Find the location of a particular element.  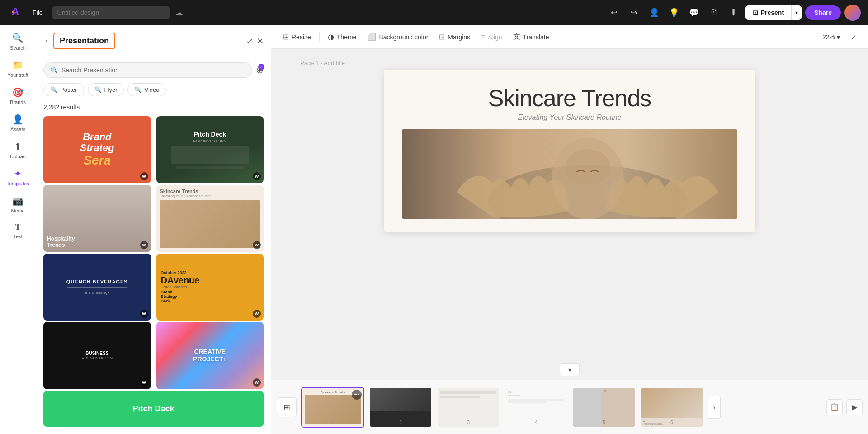

template-card-brand-strategy: BrandStrateg Sera W is located at coordinates (97, 150).